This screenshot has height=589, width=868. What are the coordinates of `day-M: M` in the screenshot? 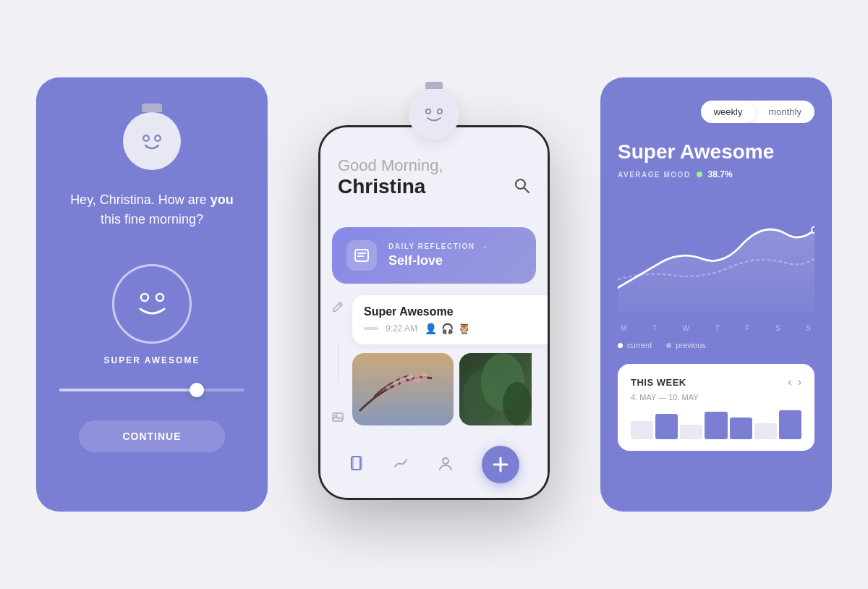 It's located at (624, 329).